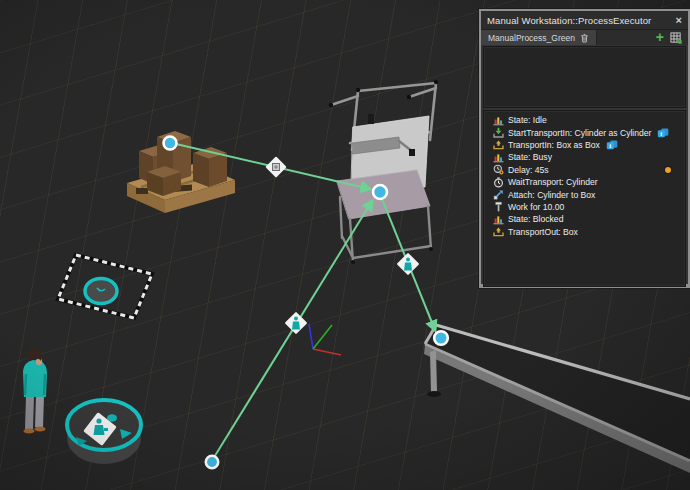 The width and height of the screenshot is (690, 490). Describe the element at coordinates (539, 38) in the screenshot. I see `process-tab: ManualProcess_Green` at that location.